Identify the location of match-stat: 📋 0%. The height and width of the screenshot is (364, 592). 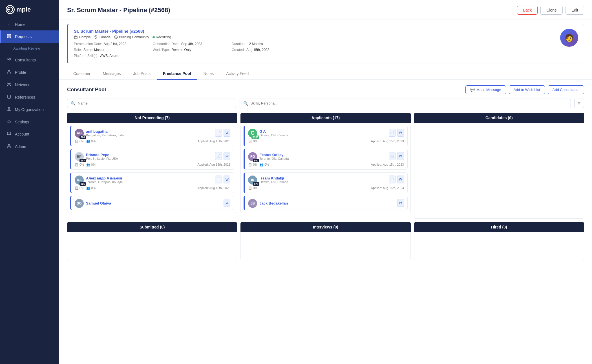
(253, 188).